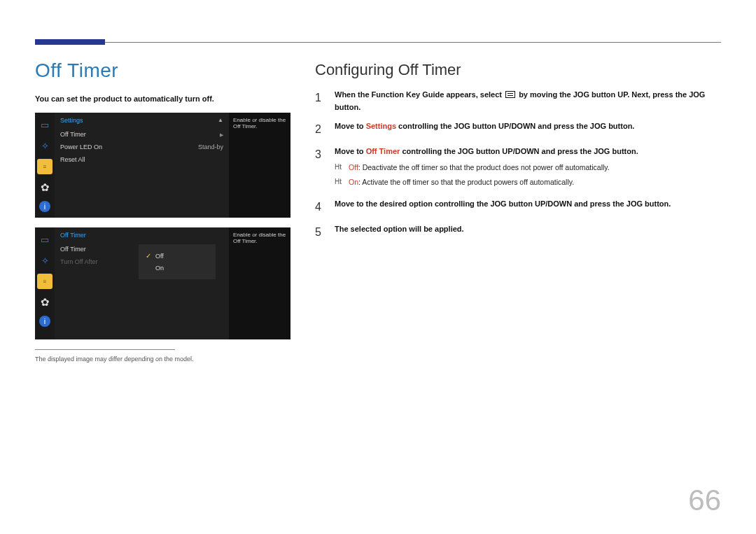 The width and height of the screenshot is (756, 534). I want to click on osd-popup-option-on: ✓On, so click(177, 267).